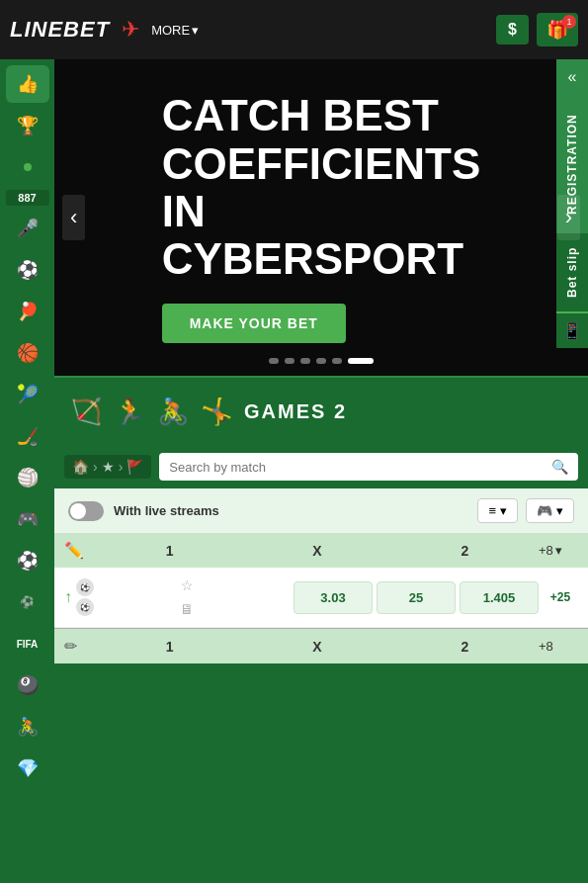 This screenshot has width=588, height=883. I want to click on sidebar-item-billiards: 🎱, so click(28, 685).